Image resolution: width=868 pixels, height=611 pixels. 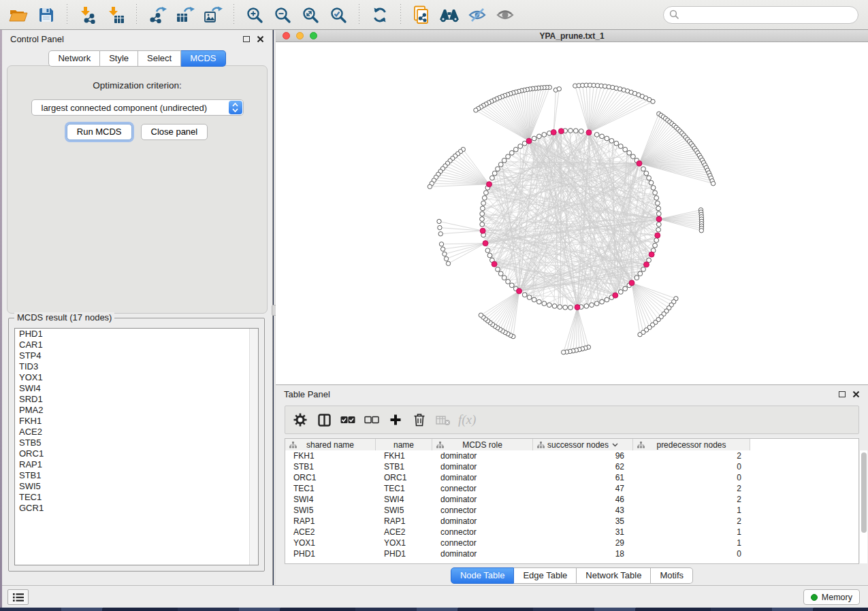 What do you see at coordinates (185, 15) in the screenshot?
I see `export-table-button` at bounding box center [185, 15].